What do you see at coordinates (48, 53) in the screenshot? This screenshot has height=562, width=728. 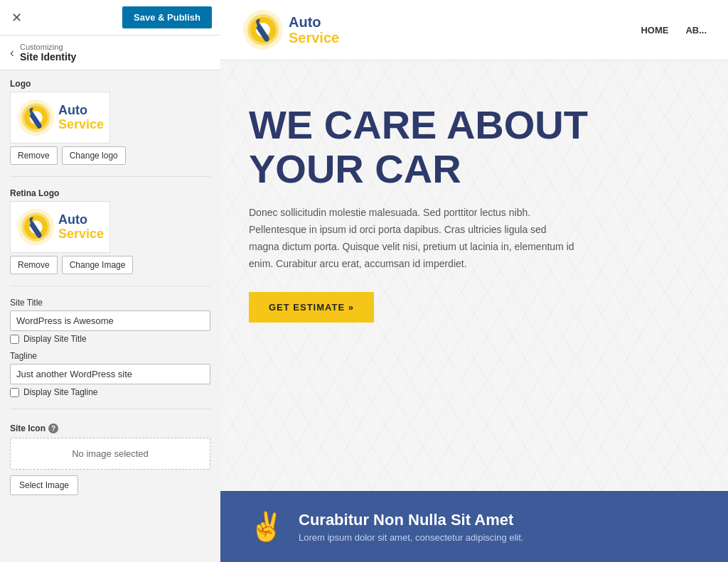 I see `breadcrumb-info: Customizing Site Identity` at bounding box center [48, 53].